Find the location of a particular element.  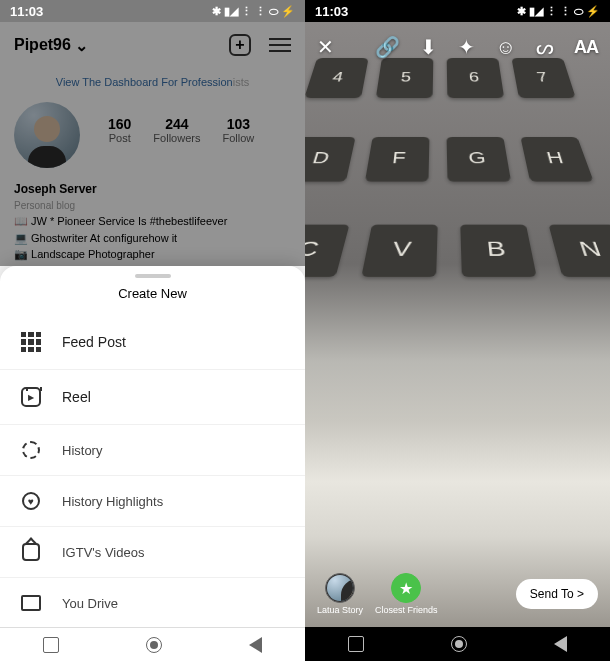

following-stat: 103 Follow is located at coordinates (238, 142).